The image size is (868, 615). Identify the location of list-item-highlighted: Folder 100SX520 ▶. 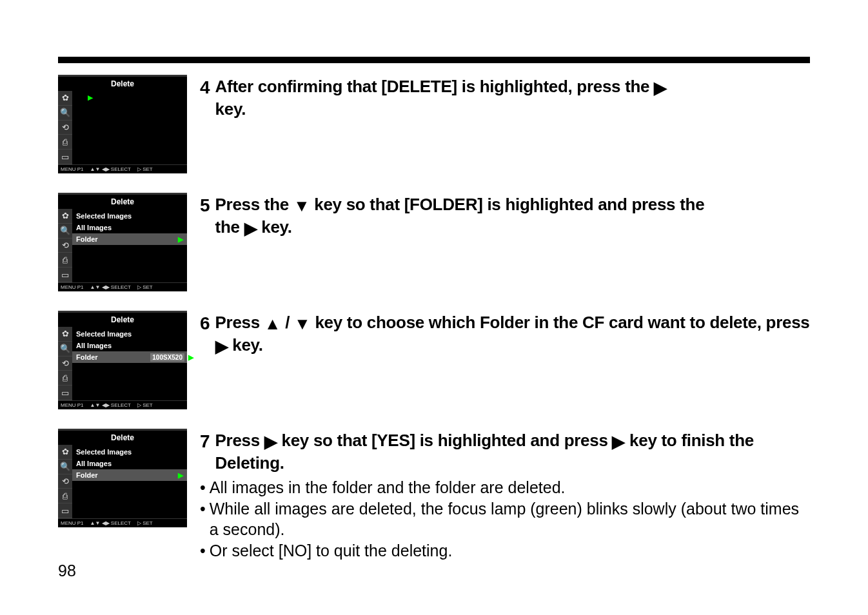
(130, 357).